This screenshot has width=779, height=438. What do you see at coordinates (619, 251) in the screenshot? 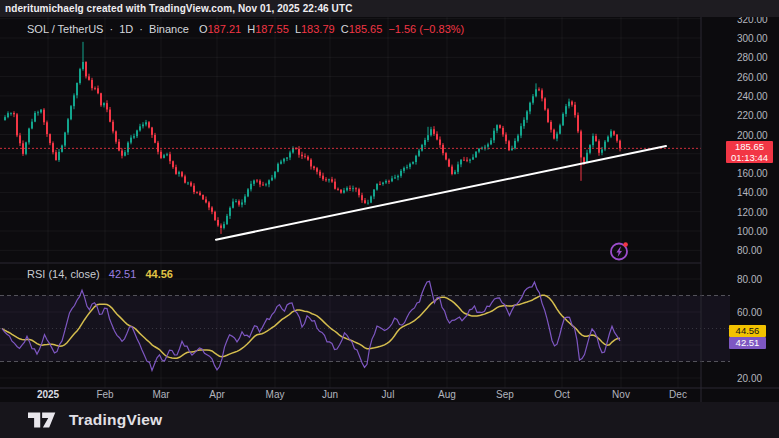
I see `flash-ideas-button` at bounding box center [619, 251].